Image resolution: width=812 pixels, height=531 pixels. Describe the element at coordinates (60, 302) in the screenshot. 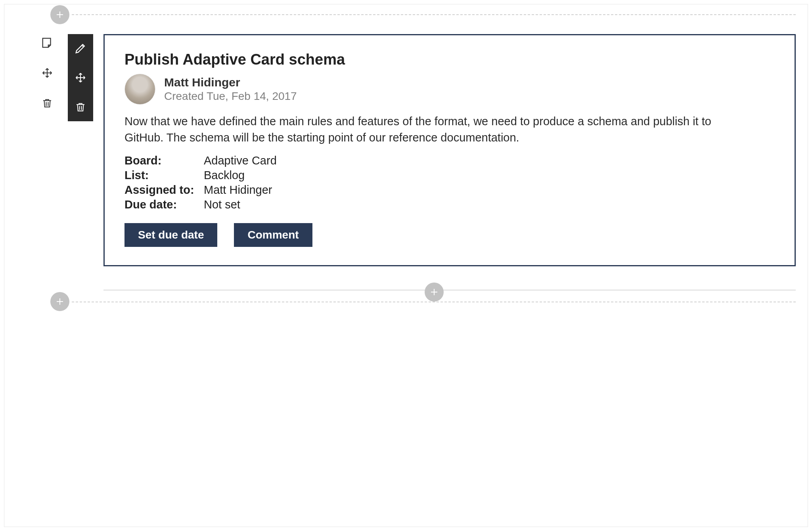

I see `add-element-bottom-button` at that location.